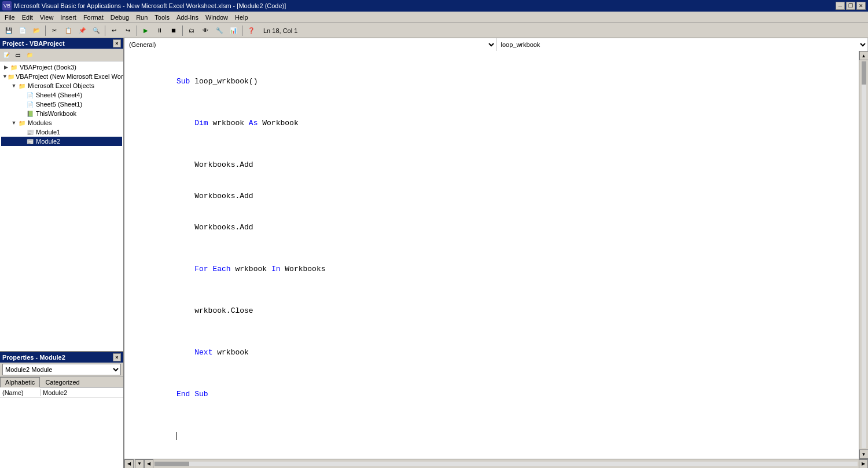 This screenshot has width=868, height=468. I want to click on restore-button: ❐, so click(851, 6).